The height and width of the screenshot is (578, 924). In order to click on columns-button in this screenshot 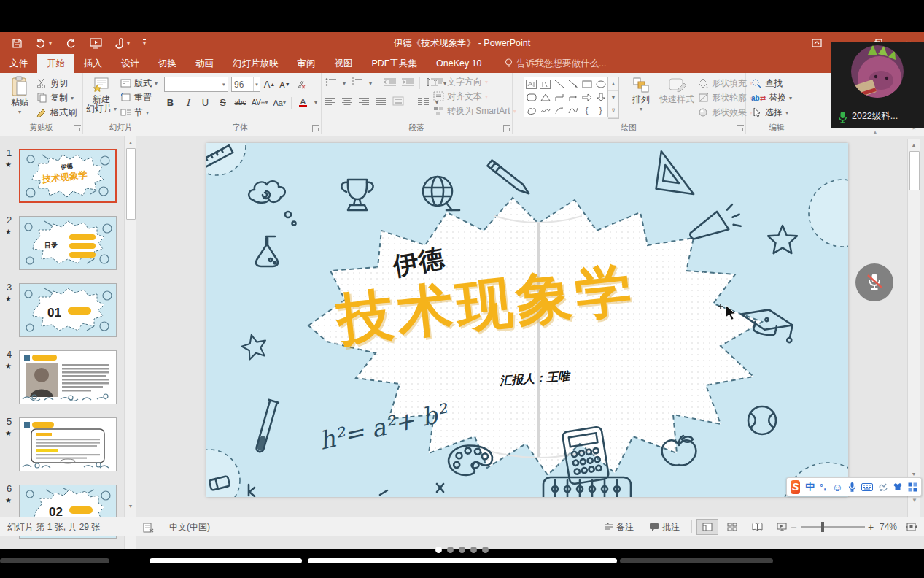, I will do `click(423, 102)`.